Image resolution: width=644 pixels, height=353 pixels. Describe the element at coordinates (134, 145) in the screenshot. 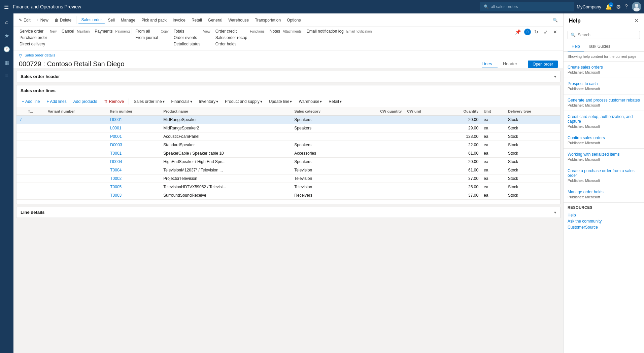

I see `row-item: D0003` at that location.